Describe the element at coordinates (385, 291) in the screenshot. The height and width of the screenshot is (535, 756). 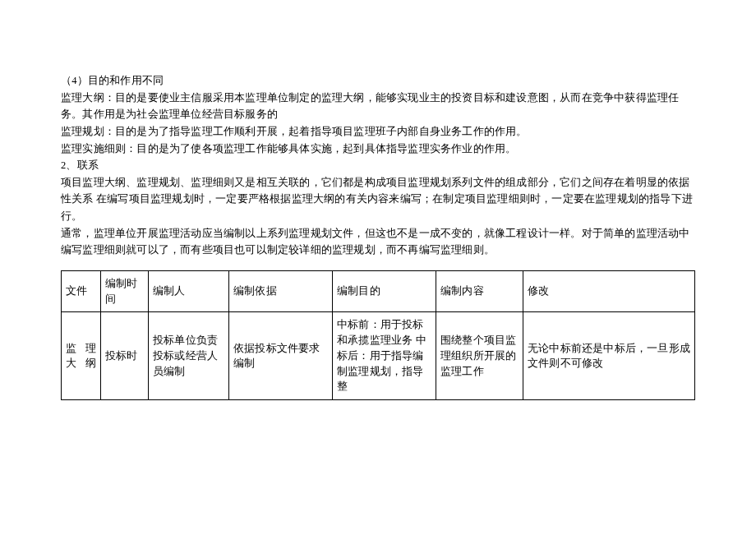
I see `header-purpose: 编制目的` at that location.